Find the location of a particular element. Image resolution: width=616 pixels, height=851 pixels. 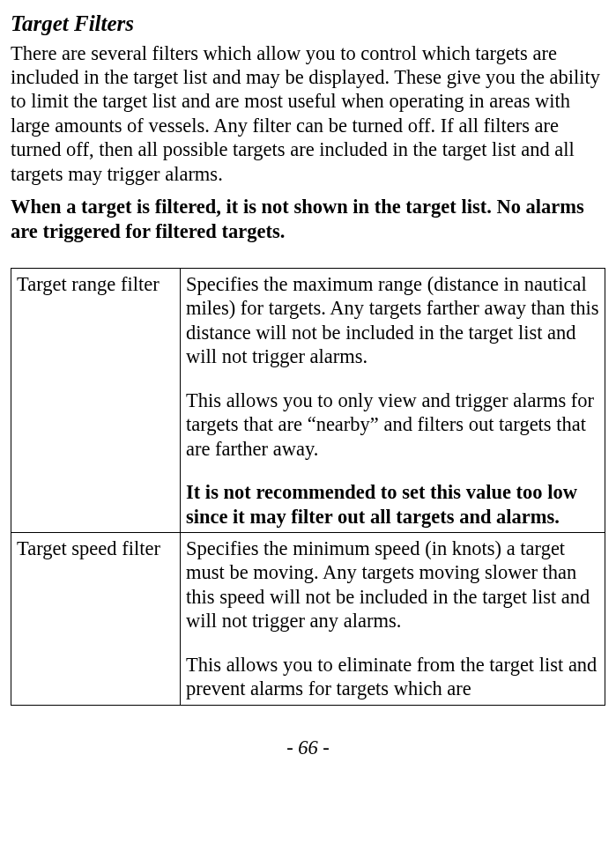

desc-paragraph: Specifies the maximum range (distance in… is located at coordinates (393, 321).